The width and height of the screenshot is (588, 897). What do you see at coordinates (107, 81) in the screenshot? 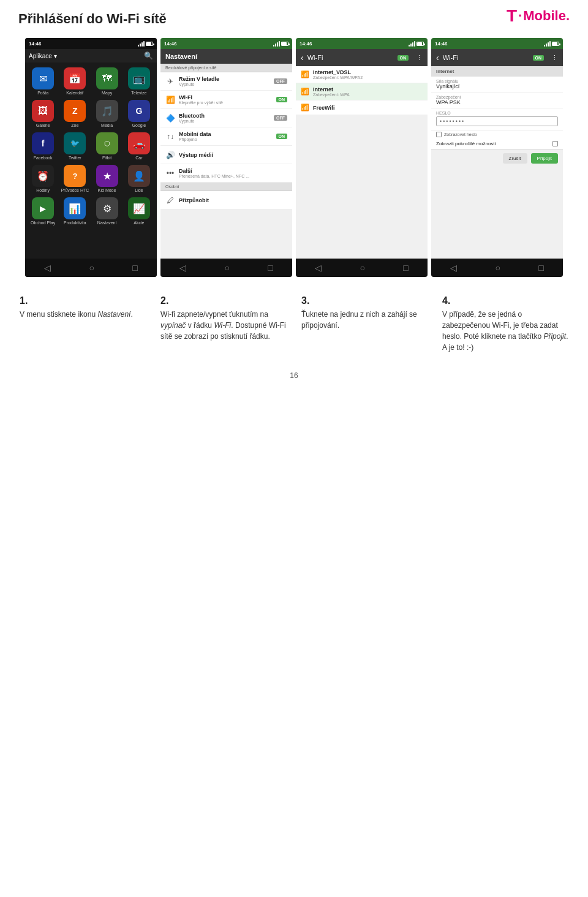
I see `list-item: 🗺 Mapy` at bounding box center [107, 81].